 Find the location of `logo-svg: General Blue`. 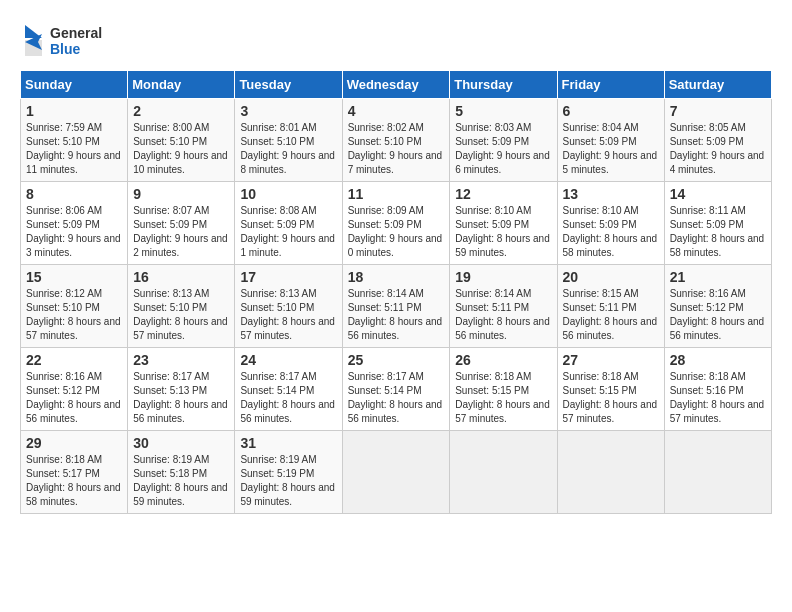

logo-svg: General Blue is located at coordinates (65, 40).